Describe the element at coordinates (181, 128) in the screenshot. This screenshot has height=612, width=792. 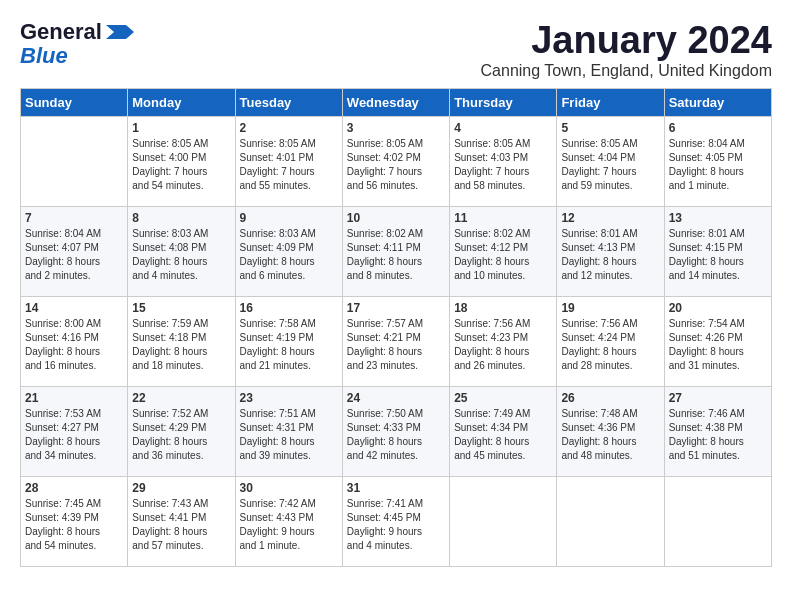
I see `day-number: 1` at that location.